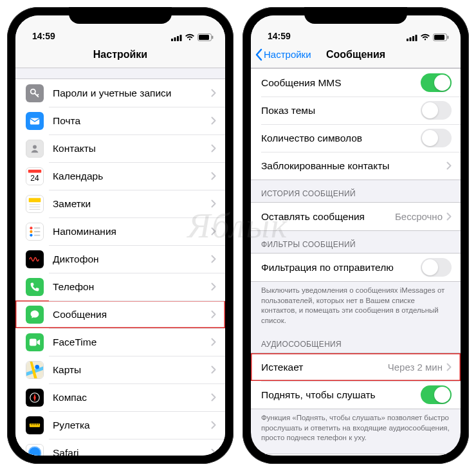 This screenshot has height=471, width=476. I want to click on settings-row-compass: Компас, so click(120, 398).